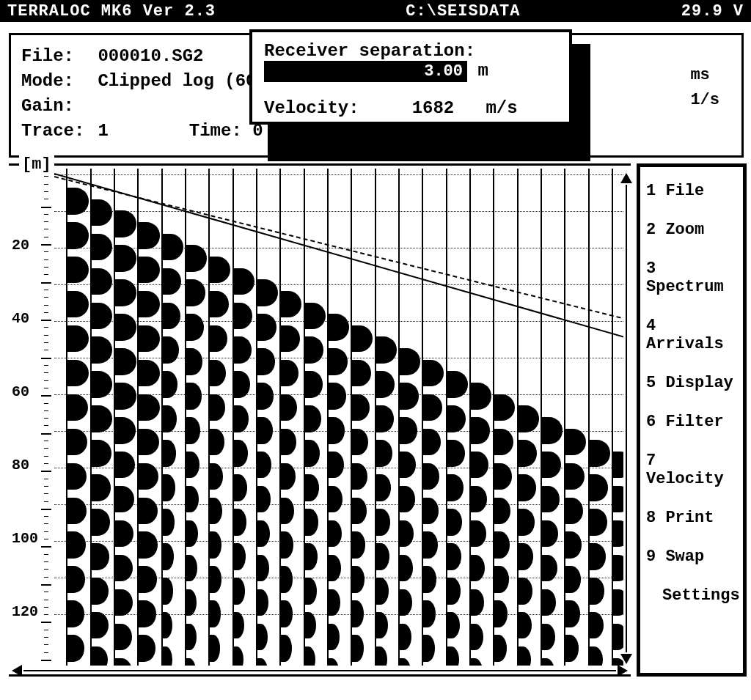 This screenshot has height=700, width=751. What do you see at coordinates (433, 108) in the screenshot?
I see `velocity-value: 1682` at bounding box center [433, 108].